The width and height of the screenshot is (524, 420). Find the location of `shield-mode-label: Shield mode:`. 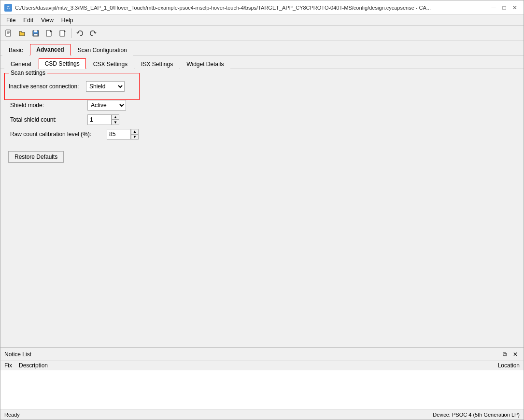

shield-mode-label: Shield mode: is located at coordinates (49, 105).